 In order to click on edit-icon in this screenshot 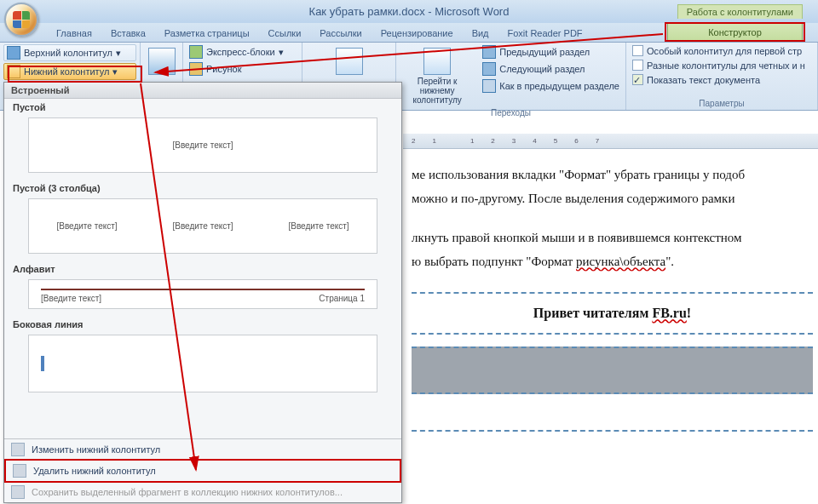, I will do `click(18, 450)`.